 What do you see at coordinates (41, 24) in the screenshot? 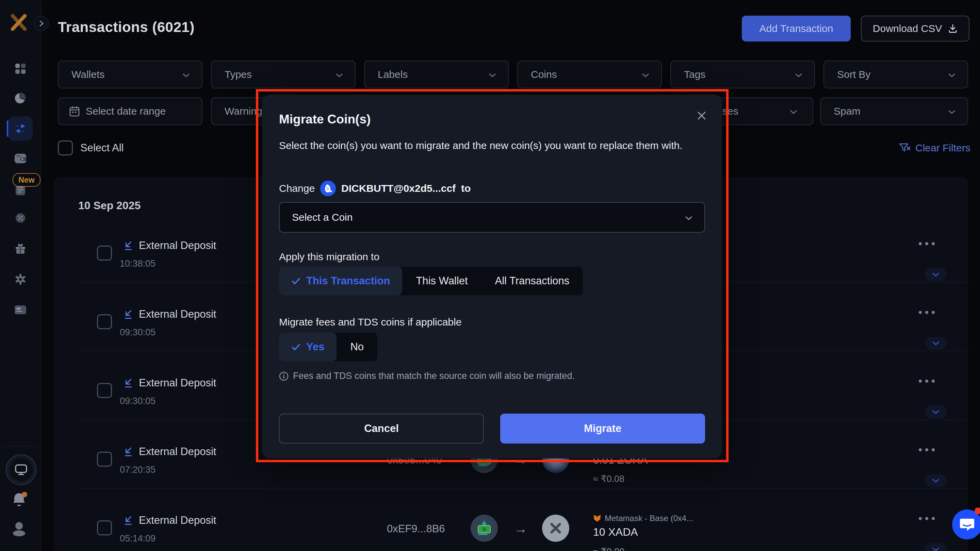
I see `sidebar-expand-button` at bounding box center [41, 24].